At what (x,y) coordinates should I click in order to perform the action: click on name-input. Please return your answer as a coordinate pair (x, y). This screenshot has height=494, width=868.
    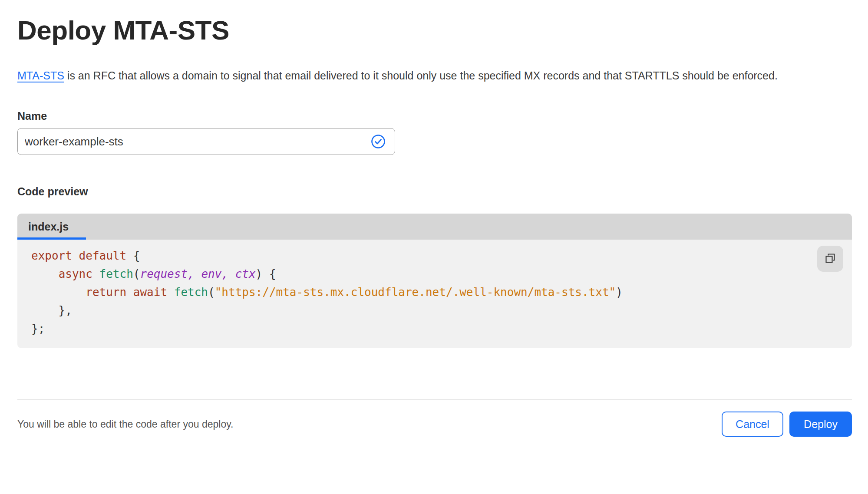
    Looking at the image, I should click on (206, 142).